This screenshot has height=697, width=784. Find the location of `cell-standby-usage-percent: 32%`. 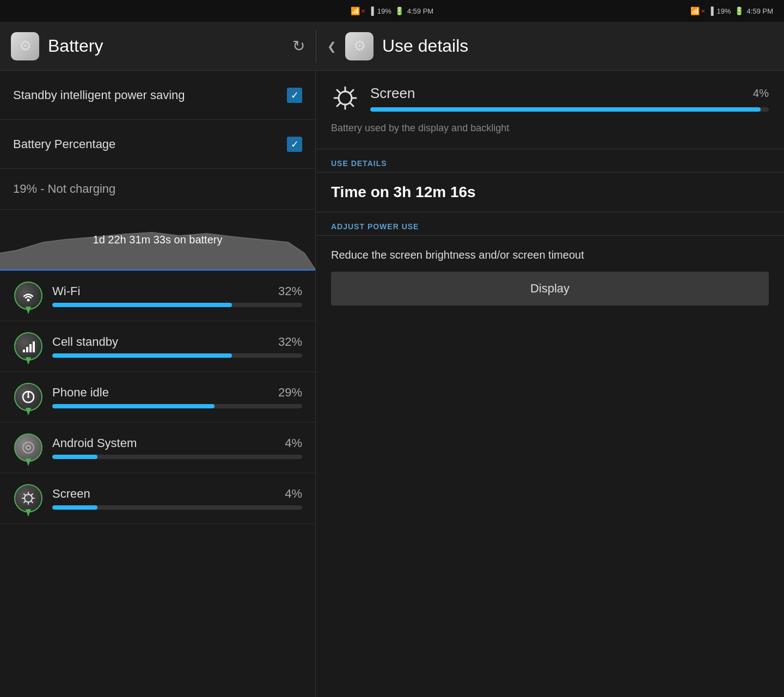

cell-standby-usage-percent: 32% is located at coordinates (290, 342).